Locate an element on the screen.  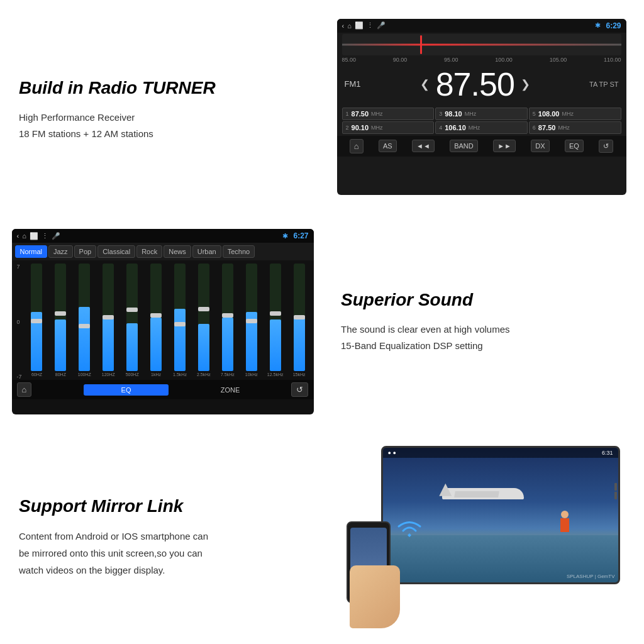
eq-band-label-1: 80HZ is located at coordinates (60, 375).